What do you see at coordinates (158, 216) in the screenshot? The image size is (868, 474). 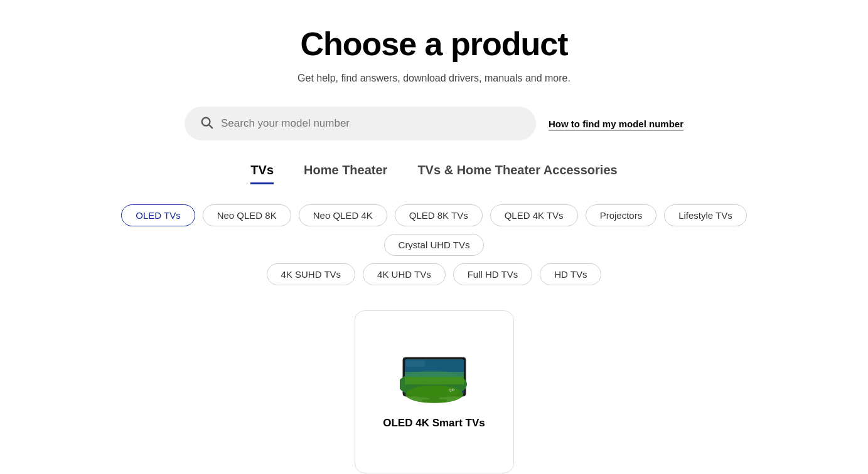 I see `filter-pill-oled-tvs: OLED TVs` at bounding box center [158, 216].